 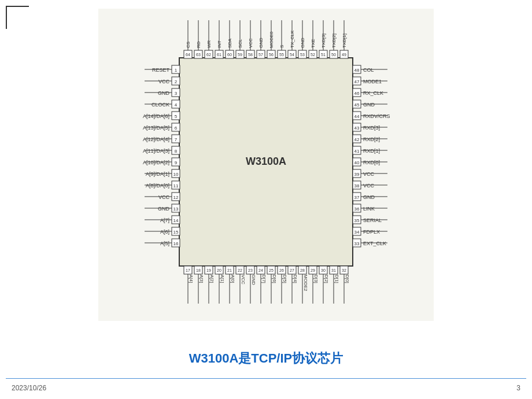 What do you see at coordinates (323, 54) in the screenshot?
I see `svg-text: 51` at bounding box center [323, 54].